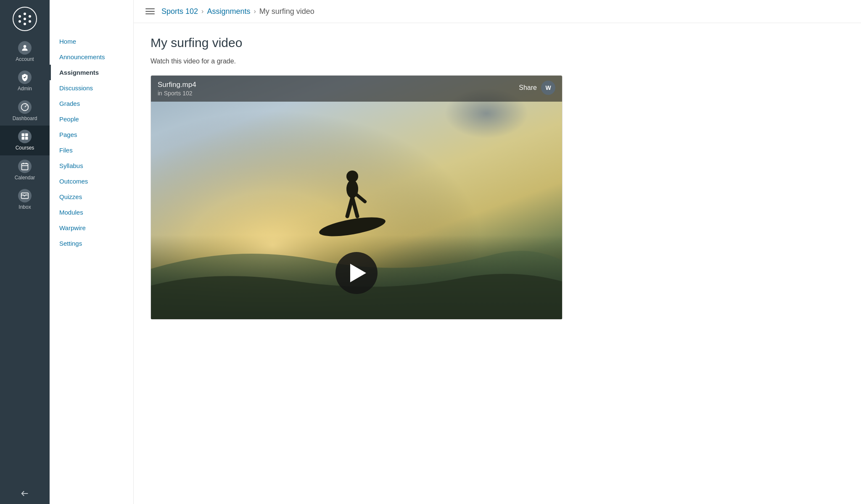  Describe the element at coordinates (25, 136) in the screenshot. I see `courses-icon` at that location.